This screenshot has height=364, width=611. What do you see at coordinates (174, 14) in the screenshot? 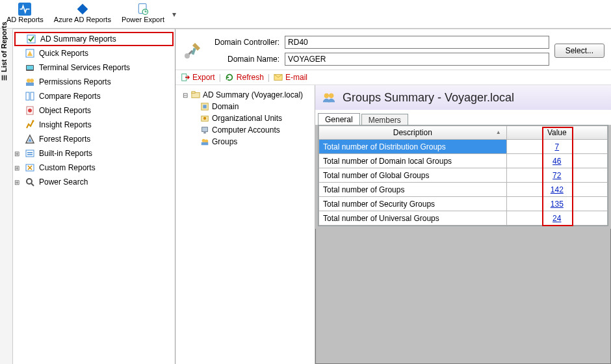
I see `dropdown-caret-icon: ▾` at bounding box center [174, 14].